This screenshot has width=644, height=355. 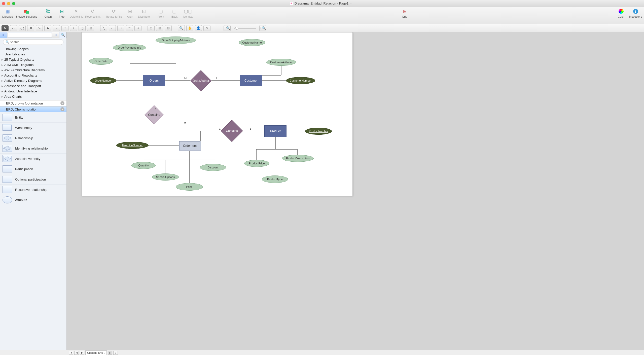 What do you see at coordinates (8, 16) in the screenshot?
I see `libraries-button: ▦ Libraries` at bounding box center [8, 16].